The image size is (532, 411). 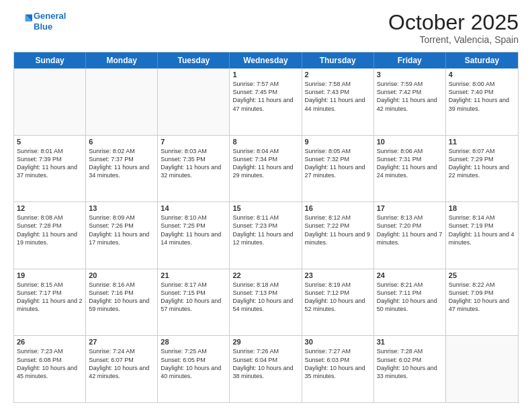 What do you see at coordinates (265, 230) in the screenshot?
I see `day-info: Sunrise: 8:11 AMSunset: 7:23 PMDaylight:…` at bounding box center [265, 230].